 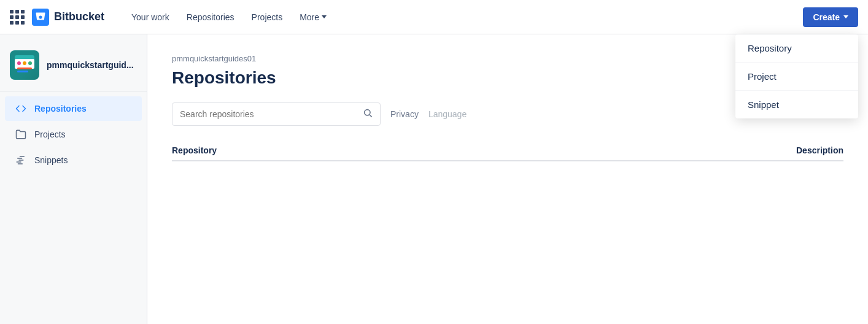 What do you see at coordinates (30, 63) in the screenshot?
I see `ws-dot-green` at bounding box center [30, 63].